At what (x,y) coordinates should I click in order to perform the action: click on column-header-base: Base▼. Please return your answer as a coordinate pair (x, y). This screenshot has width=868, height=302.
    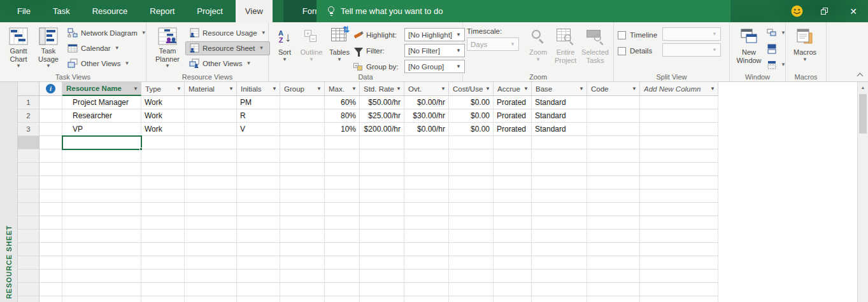
    Looking at the image, I should click on (559, 89).